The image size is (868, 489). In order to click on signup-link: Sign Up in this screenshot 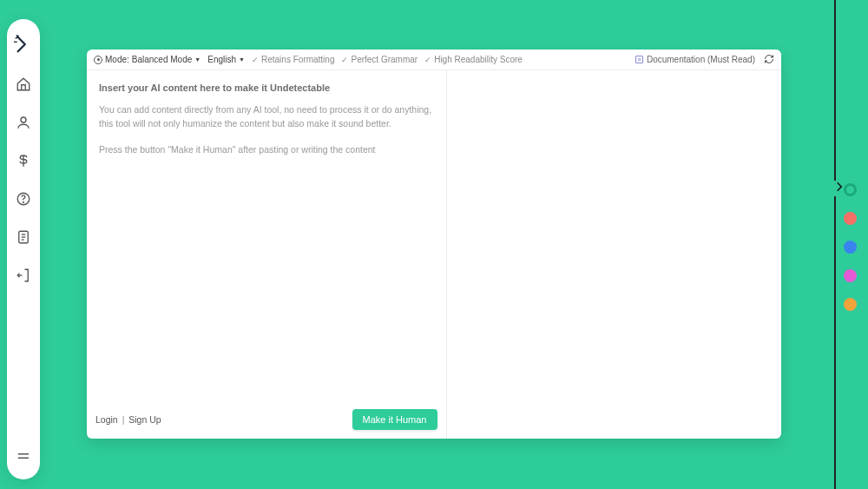, I will do `click(144, 420)`.